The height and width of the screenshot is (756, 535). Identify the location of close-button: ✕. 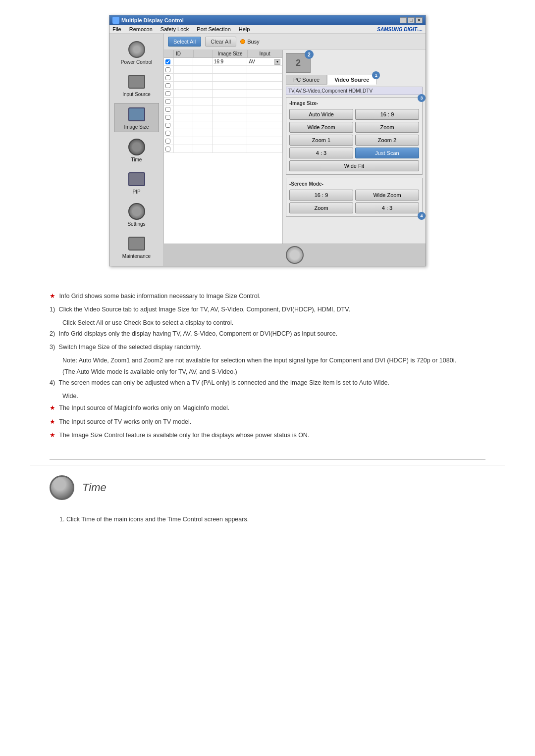
(419, 20).